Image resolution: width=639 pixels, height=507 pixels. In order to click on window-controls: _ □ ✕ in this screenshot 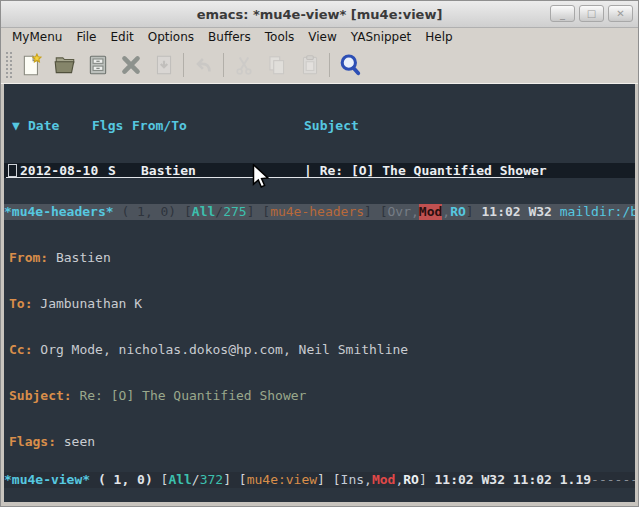, I will do `click(592, 14)`.